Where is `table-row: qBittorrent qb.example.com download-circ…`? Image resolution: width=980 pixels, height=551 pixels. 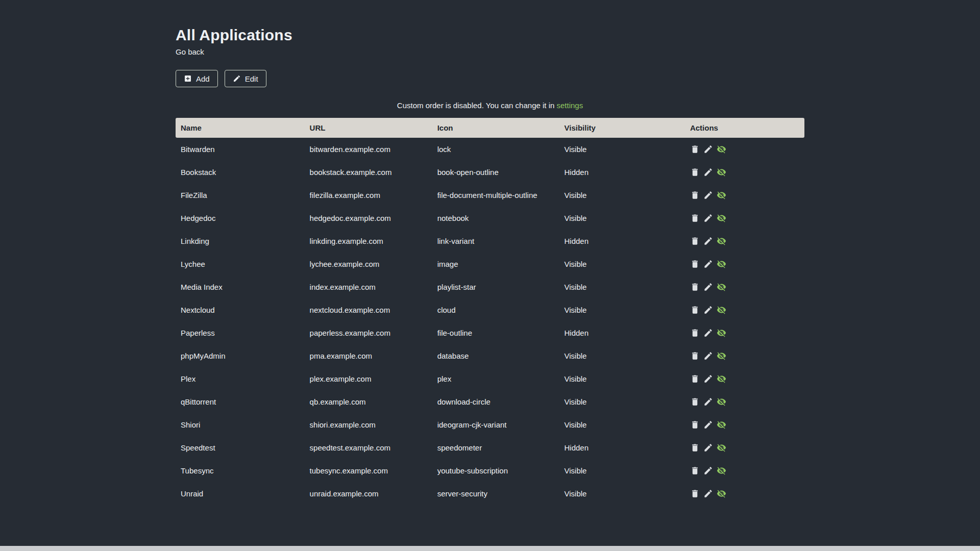 table-row: qBittorrent qb.example.com download-circ… is located at coordinates (490, 402).